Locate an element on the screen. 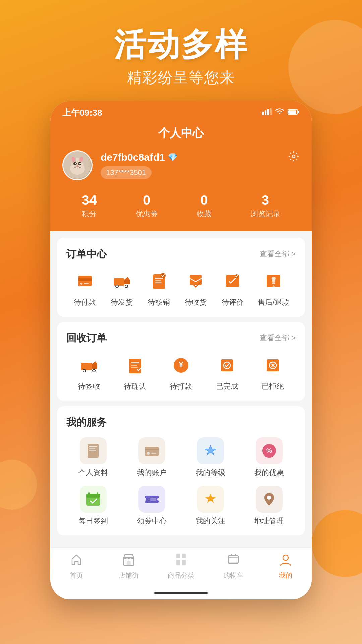 This screenshot has height=644, width=362. order-aftersale: 售后/退款 is located at coordinates (274, 288).